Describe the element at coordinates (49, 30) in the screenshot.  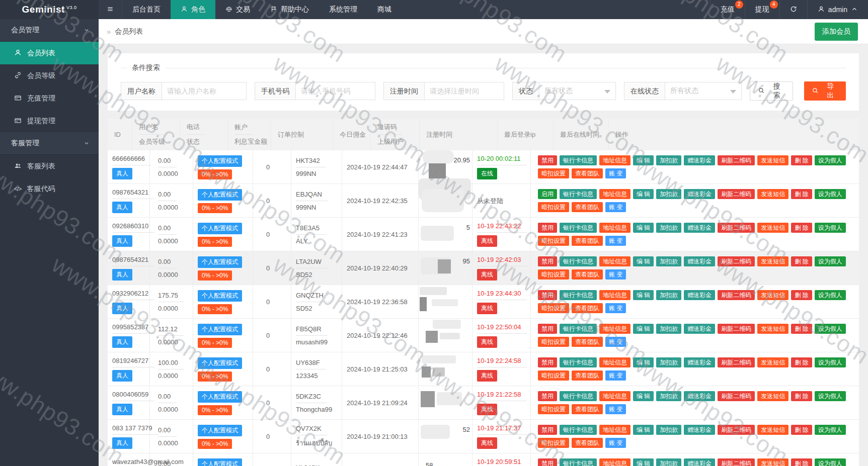
I see `sidebar-group-member-management: 会员管理` at that location.